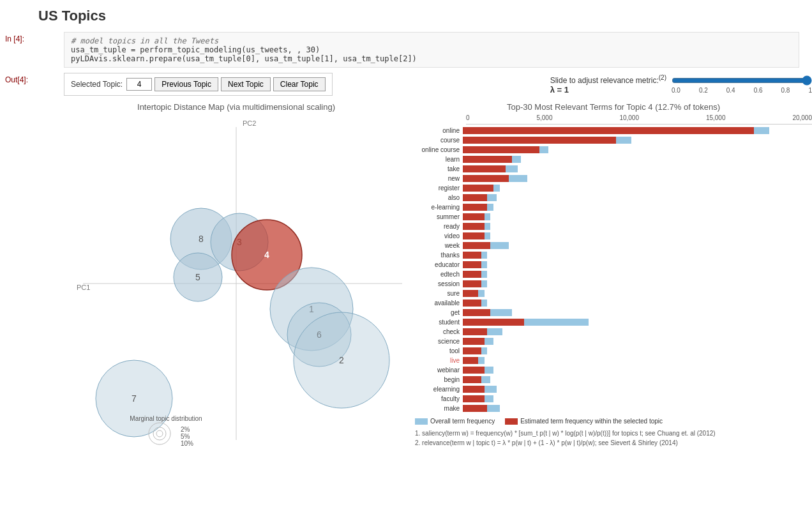 The image size is (812, 516). I want to click on legend: Overall term frequency Estimated term fr…, so click(613, 421).